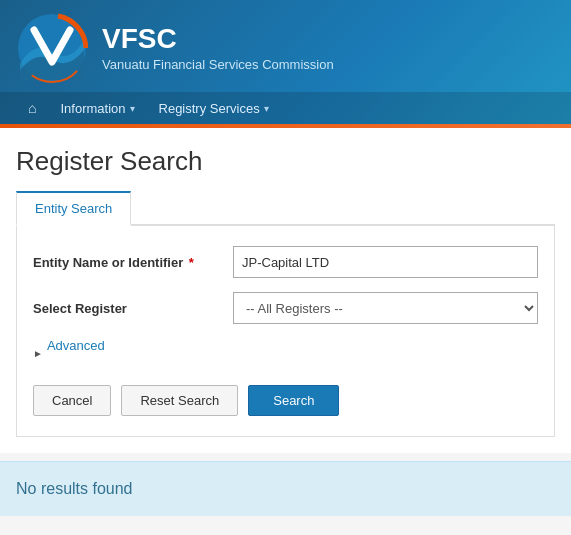 This screenshot has width=571, height=535. I want to click on select-register-row: Select Register -- All Registers --, so click(286, 308).